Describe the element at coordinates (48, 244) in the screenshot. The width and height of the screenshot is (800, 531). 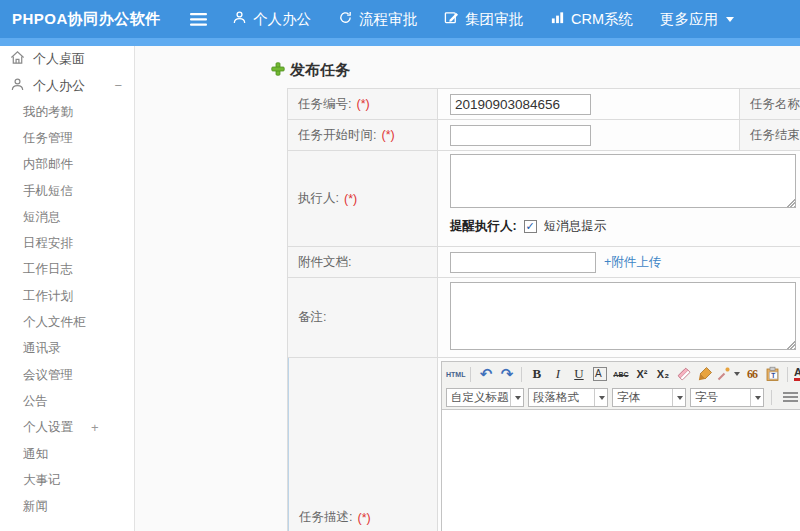
I see `sidebar-item-label: 日程安排` at that location.